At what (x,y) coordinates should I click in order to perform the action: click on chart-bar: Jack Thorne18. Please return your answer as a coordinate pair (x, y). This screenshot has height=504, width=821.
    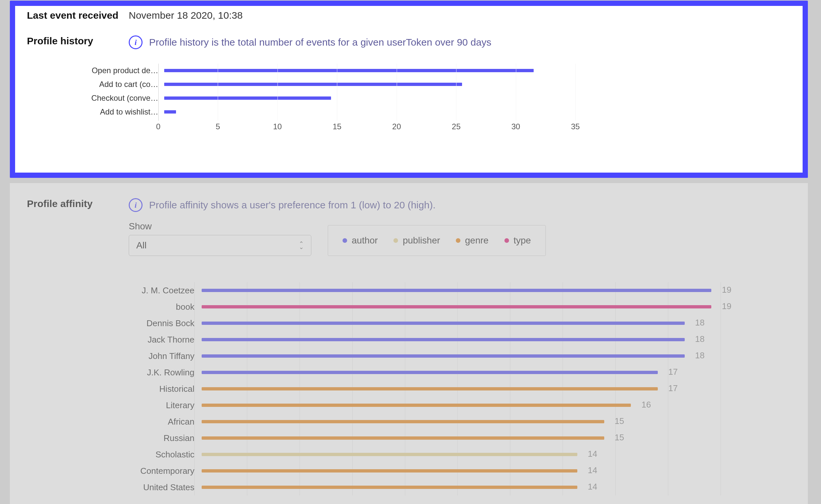
    Looking at the image, I should click on (424, 339).